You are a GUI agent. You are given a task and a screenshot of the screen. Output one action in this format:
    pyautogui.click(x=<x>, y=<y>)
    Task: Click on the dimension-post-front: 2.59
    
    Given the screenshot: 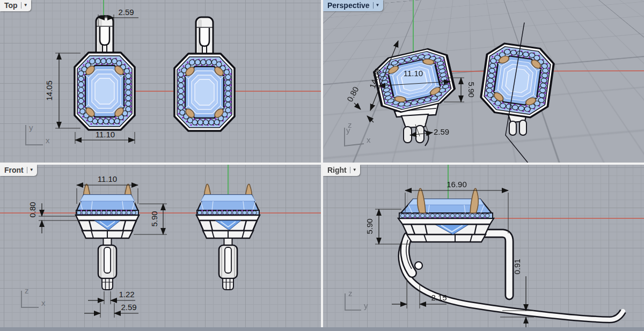 What is the action you would take?
    pyautogui.click(x=112, y=310)
    